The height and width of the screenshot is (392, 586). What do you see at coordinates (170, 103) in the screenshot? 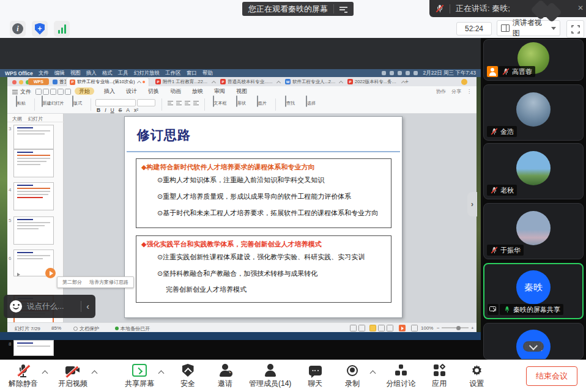
I see `align-left-icon` at bounding box center [170, 103].